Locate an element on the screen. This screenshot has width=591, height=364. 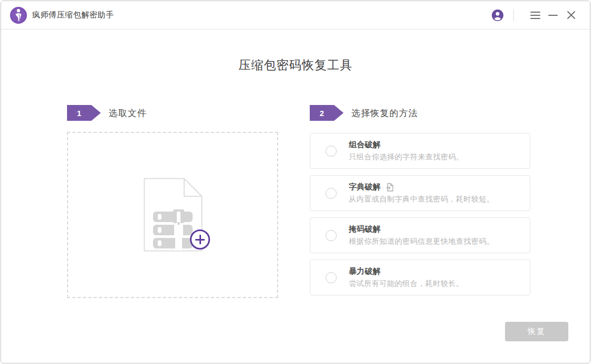
method-card-mask: 掩码破解 根据你所知道的密码信息更快地查找密码。 is located at coordinates (420, 235).